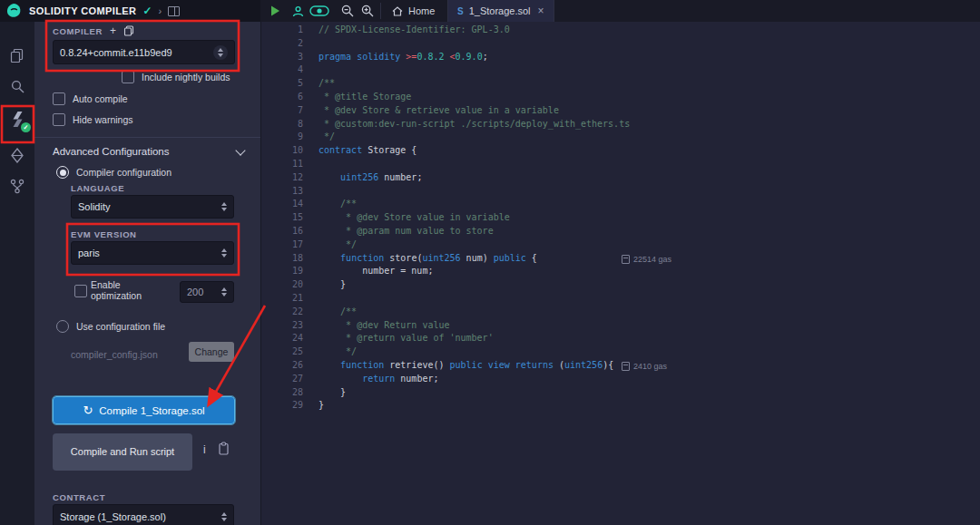 The width and height of the screenshot is (980, 525). I want to click on remix-logo-icon, so click(14, 11).